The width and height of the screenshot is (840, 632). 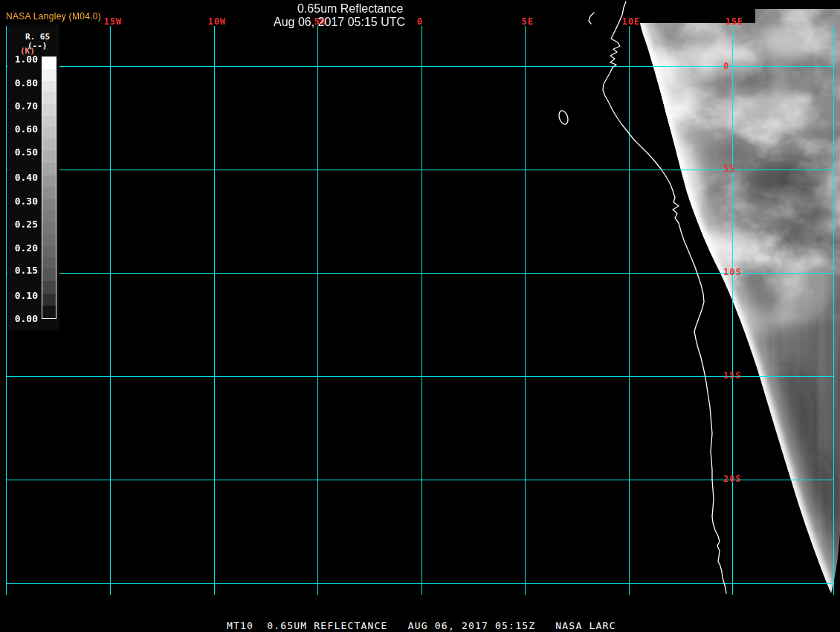 I want to click on colorbar-tick: 0.20, so click(x=21, y=248).